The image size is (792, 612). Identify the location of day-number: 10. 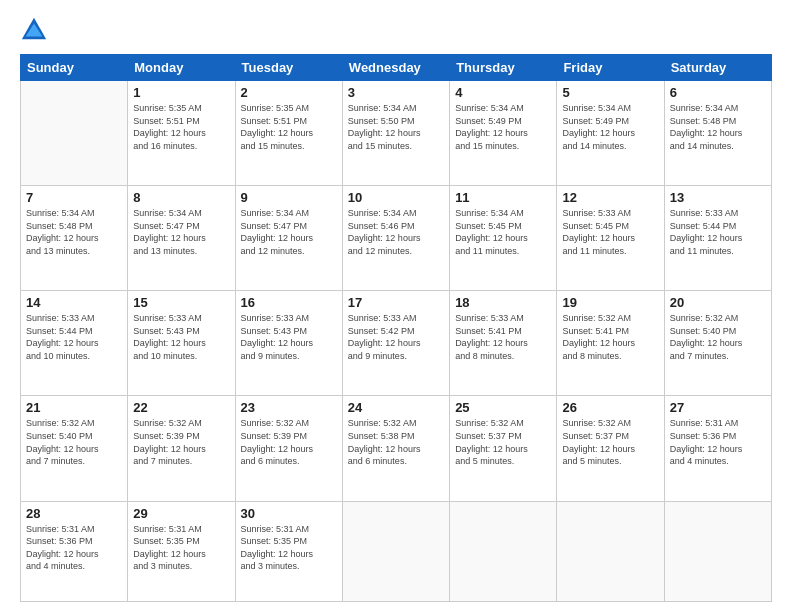
(396, 198).